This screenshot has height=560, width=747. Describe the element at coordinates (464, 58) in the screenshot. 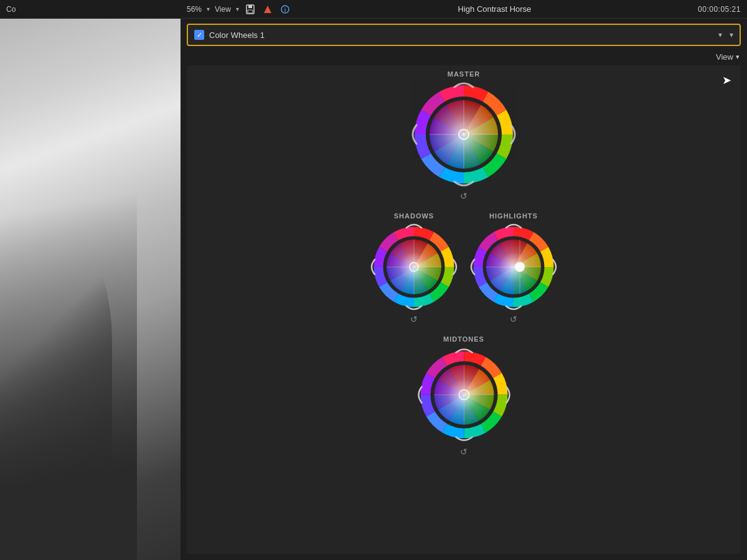

I see `view-row: View ▾ ➤` at that location.